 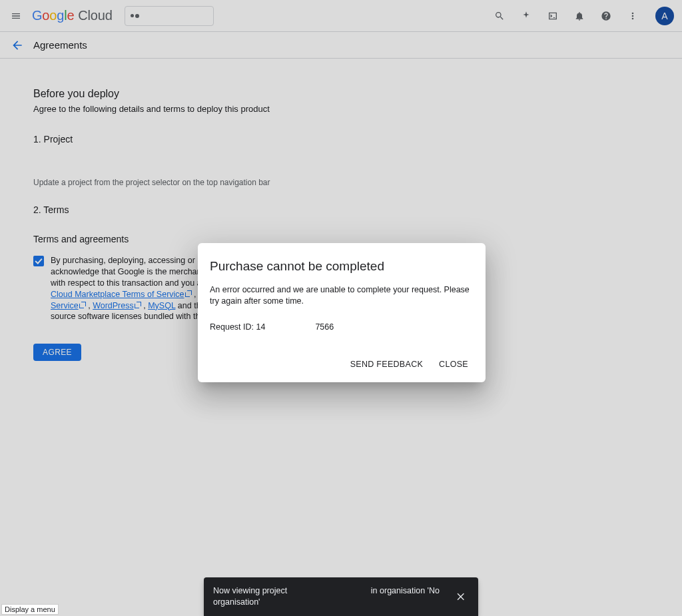 I want to click on send-feedback-button: SEND FEEDBACK, so click(x=386, y=364).